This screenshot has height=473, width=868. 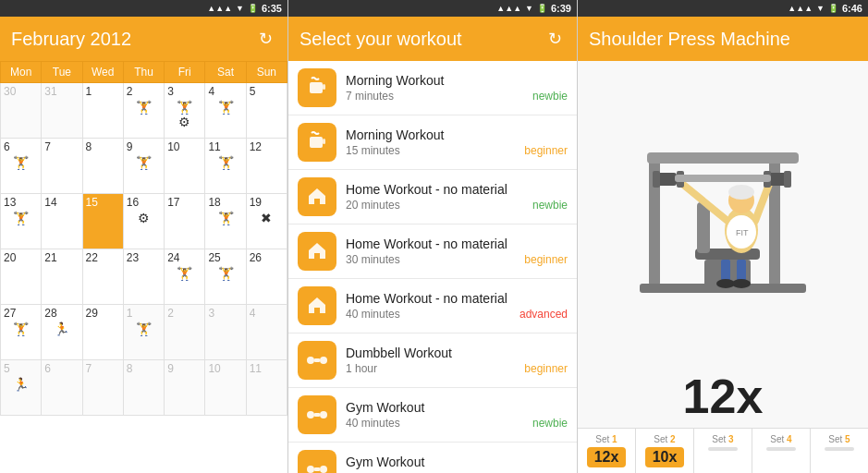 I want to click on workout-item-info: Home Workout - no material30 minutesbegi…, so click(x=457, y=251).